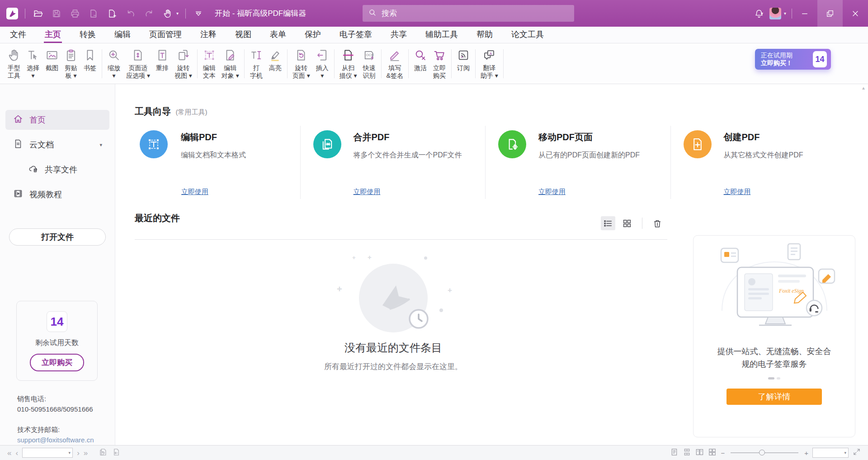 The image size is (868, 460). I want to click on grid-view-button, so click(627, 223).